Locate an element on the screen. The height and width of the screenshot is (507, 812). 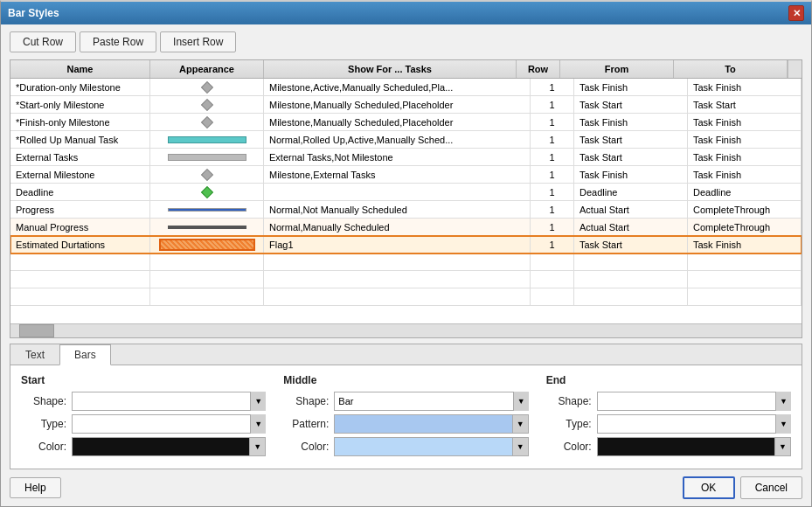
dialog-title: Bar Styles is located at coordinates (33, 13).